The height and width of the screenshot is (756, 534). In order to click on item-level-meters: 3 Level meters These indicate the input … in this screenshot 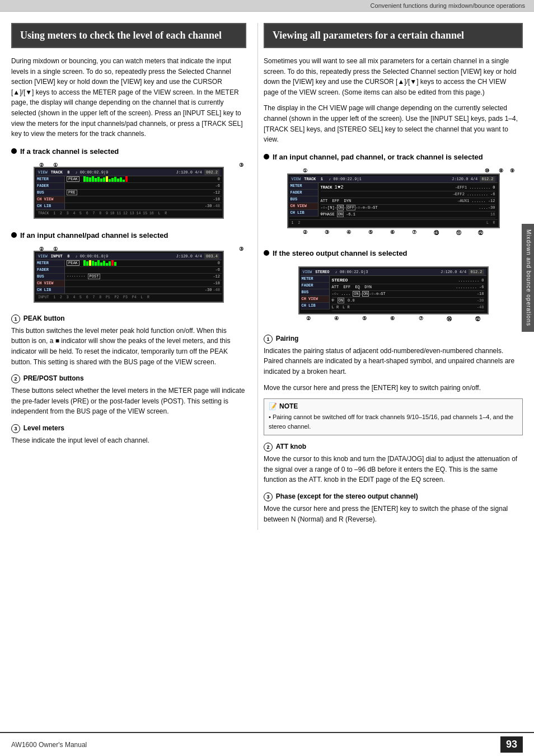, I will do `click(129, 435)`.